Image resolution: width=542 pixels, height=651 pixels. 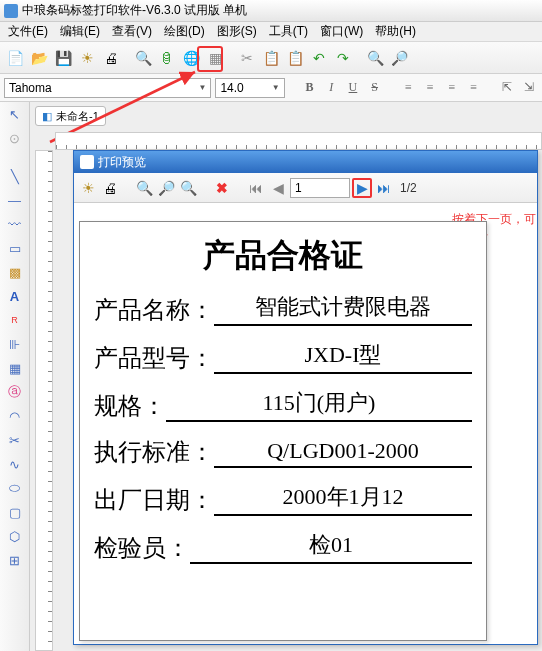 What do you see at coordinates (271, 88) in the screenshot?
I see `font-toolbar: Tahoma ▼ 14.0 ▼ B I U S ≡ ≡ ≡ ≡ ⇱ ⇲` at bounding box center [271, 88].